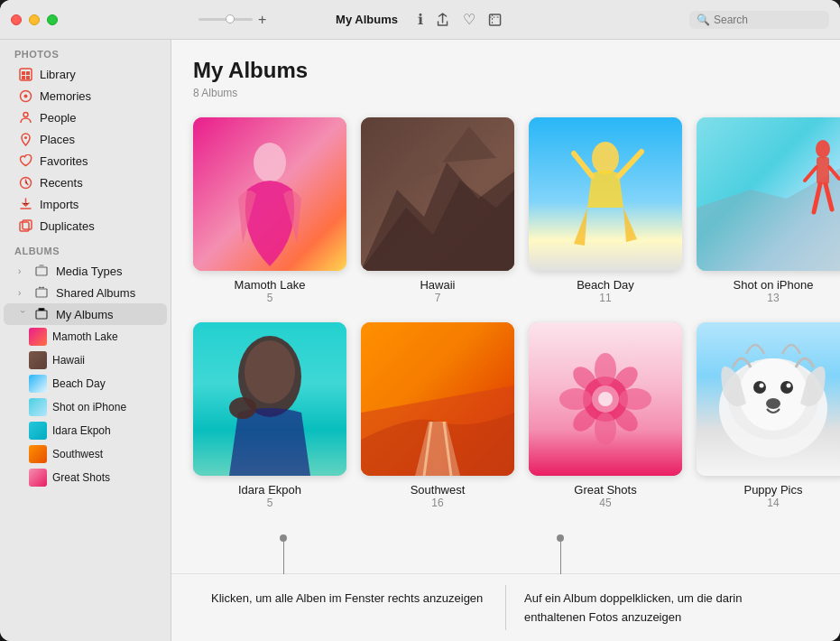 The width and height of the screenshot is (840, 641). What do you see at coordinates (438, 415) in the screenshot?
I see `album-card-southwest: Southwest 16` at bounding box center [438, 415].